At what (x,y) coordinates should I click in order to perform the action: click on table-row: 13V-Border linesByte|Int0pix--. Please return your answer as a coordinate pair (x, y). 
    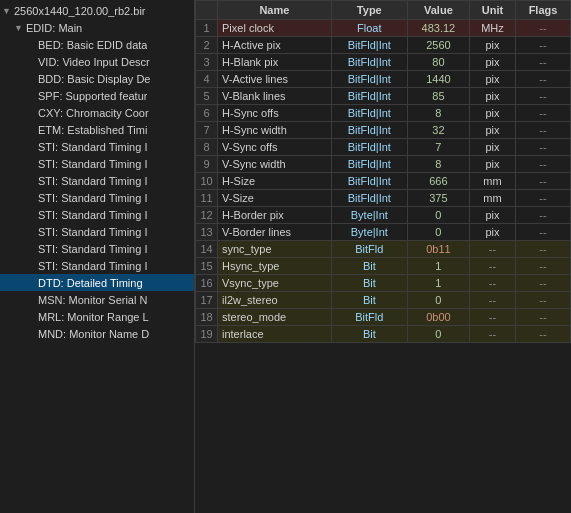
    Looking at the image, I should click on (384, 232).